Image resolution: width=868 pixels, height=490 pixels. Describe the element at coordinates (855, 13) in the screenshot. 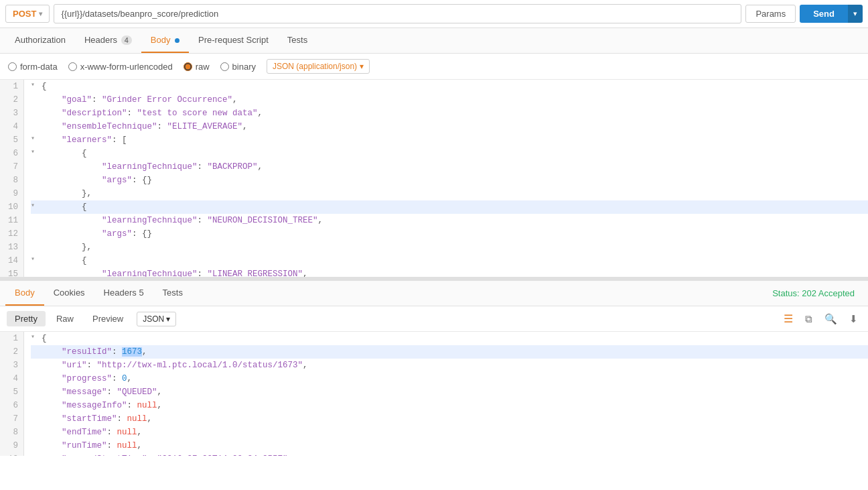

I see `send-dropdown-button: ▾` at that location.